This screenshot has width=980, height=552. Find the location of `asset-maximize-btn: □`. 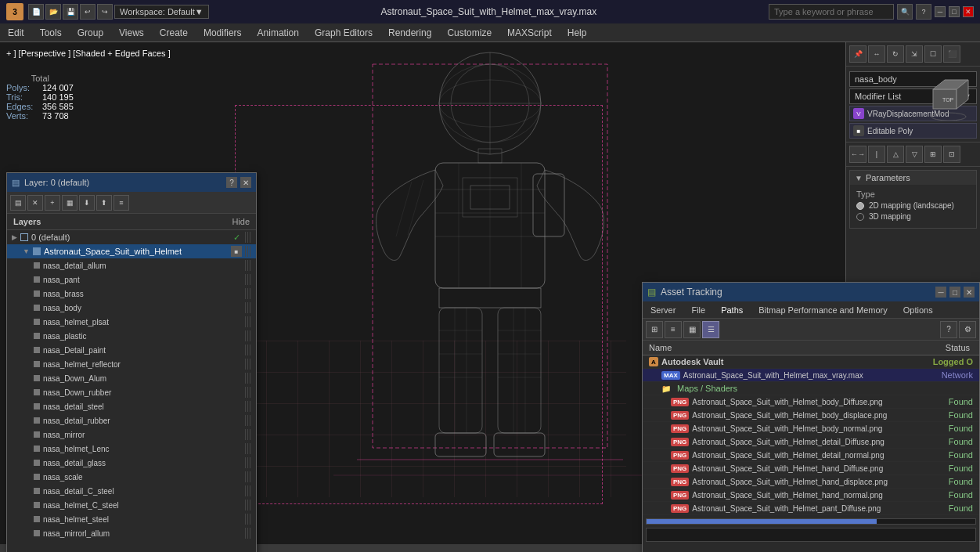

asset-maximize-btn: □ is located at coordinates (955, 292).